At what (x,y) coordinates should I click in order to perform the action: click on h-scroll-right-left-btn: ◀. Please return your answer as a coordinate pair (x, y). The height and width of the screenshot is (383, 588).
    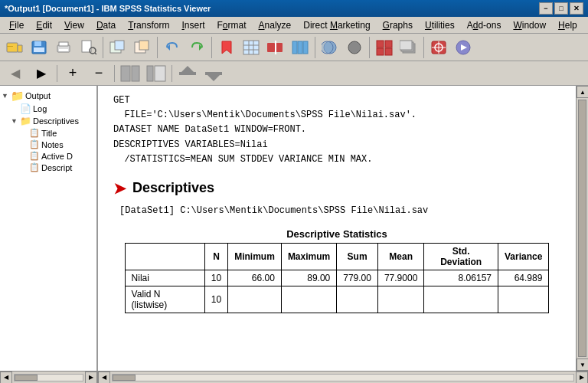
    Looking at the image, I should click on (104, 378).